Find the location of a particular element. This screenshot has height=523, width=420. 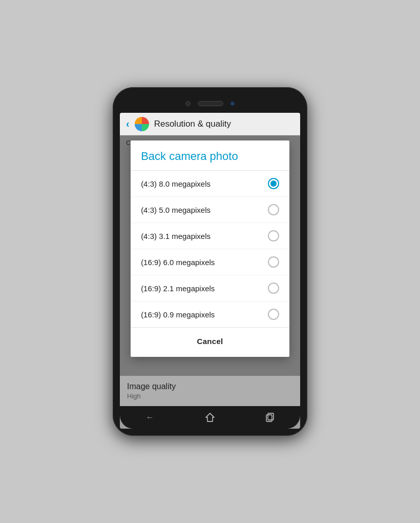

app-bar: ‹ Resolution & quality is located at coordinates (210, 124).